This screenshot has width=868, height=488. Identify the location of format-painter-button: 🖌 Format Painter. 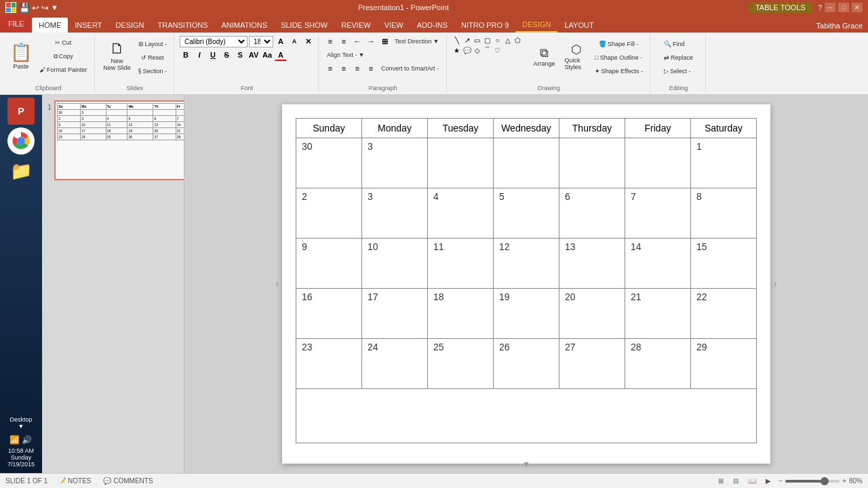
(64, 70).